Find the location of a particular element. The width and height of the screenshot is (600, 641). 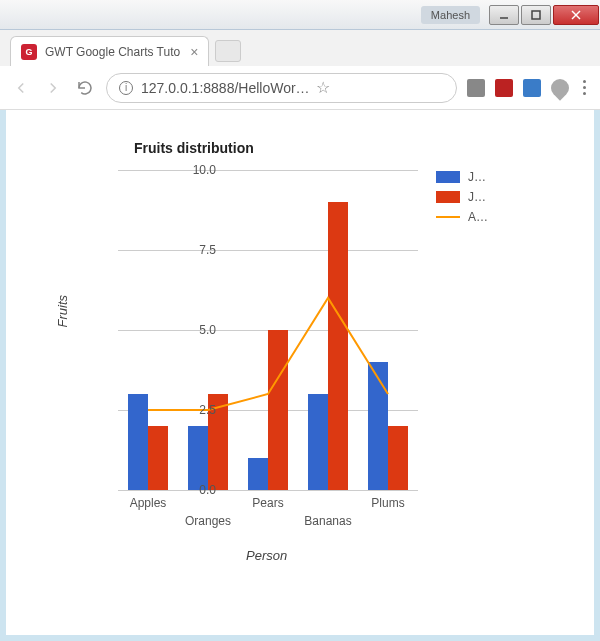

menu-button is located at coordinates (584, 88).